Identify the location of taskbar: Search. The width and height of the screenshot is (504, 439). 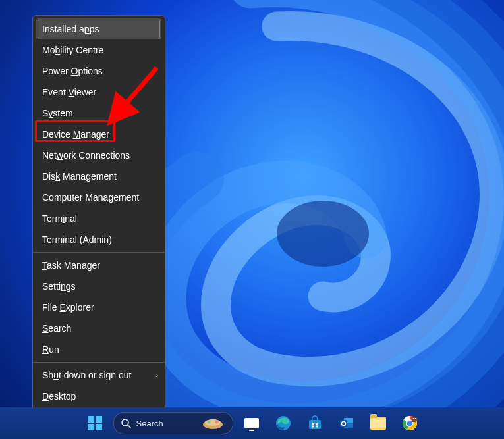
(252, 423).